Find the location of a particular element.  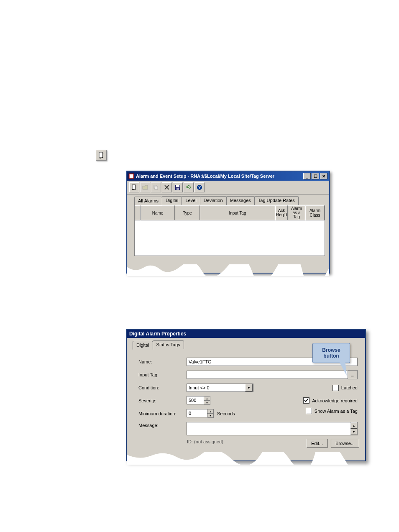

label-input-tag: Input Tag: is located at coordinates (162, 375).